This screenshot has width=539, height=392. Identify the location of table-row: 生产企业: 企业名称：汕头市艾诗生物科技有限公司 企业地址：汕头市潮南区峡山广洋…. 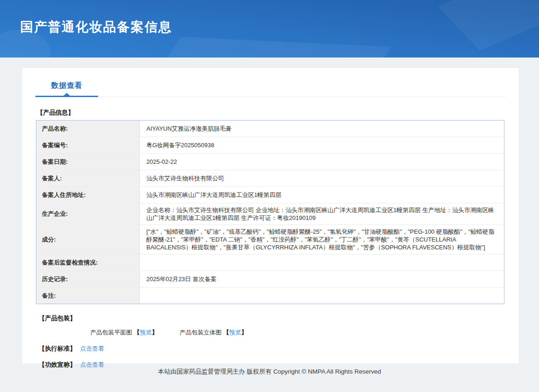
(270, 213).